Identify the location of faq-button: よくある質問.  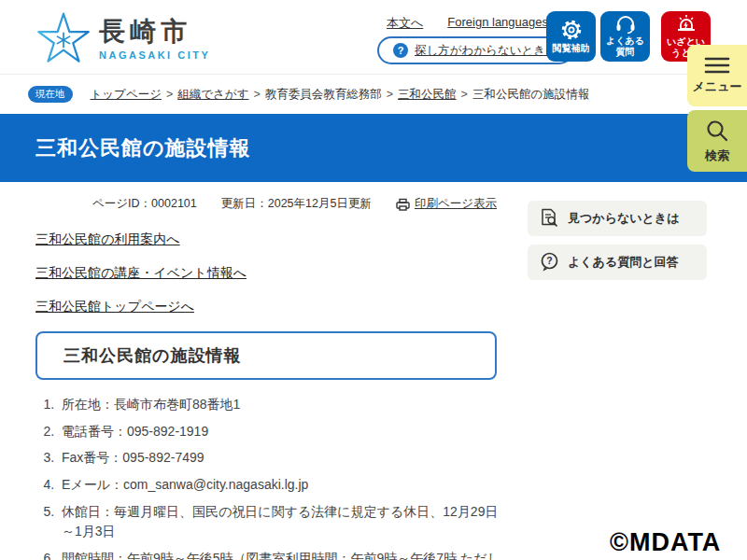
(626, 36).